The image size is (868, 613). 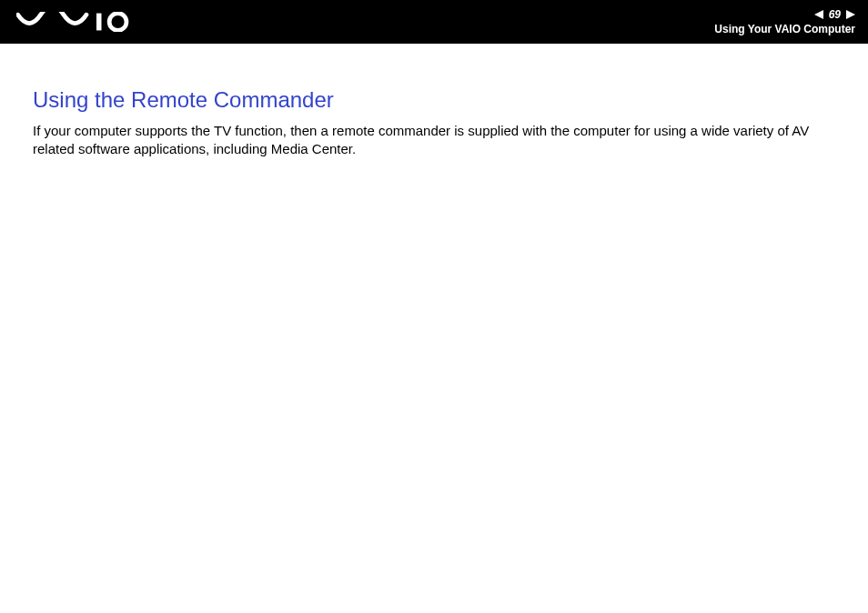 I want to click on page-heading: Using the Remote Commander, so click(x=434, y=100).